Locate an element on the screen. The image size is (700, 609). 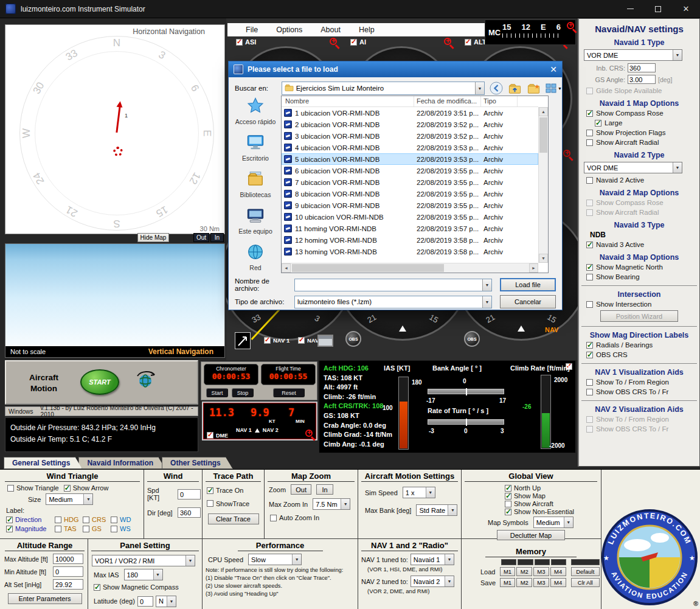
memory-save-m3-button: M3 is located at coordinates (541, 583).